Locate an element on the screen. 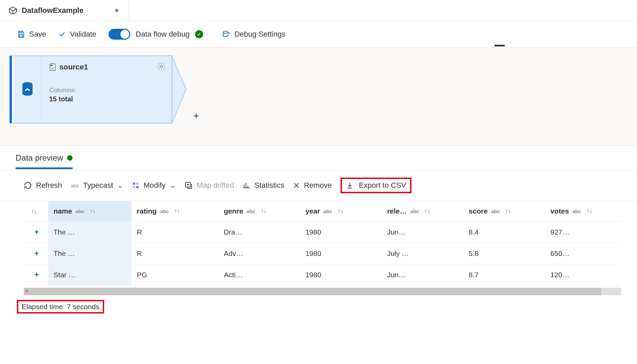  table-row: + Star … PG Acti… 1980 Jun… 8.7 120… is located at coordinates (323, 275).